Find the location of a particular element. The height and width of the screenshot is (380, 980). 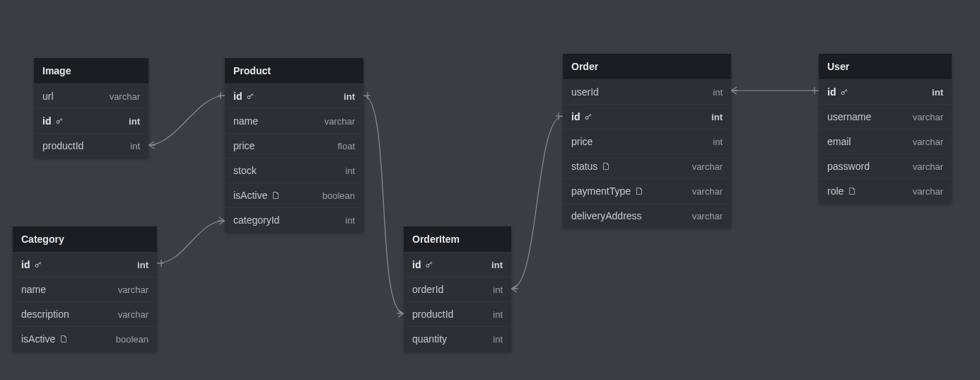

table-header: OrderItem is located at coordinates (457, 239).